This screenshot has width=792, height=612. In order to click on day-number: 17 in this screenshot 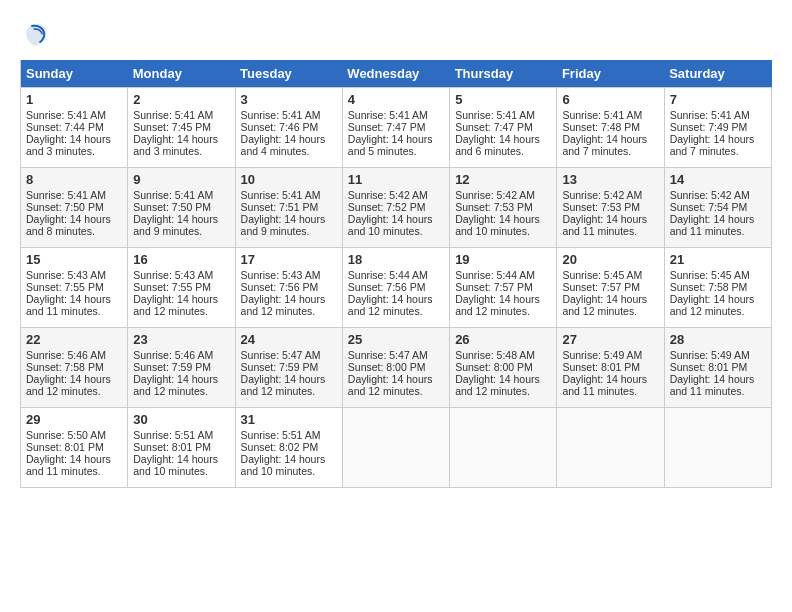, I will do `click(289, 260)`.